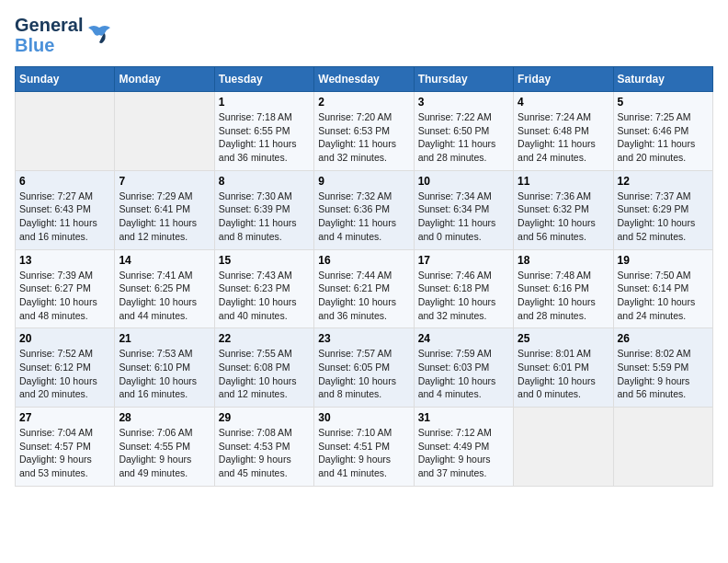 The image size is (728, 563). What do you see at coordinates (364, 447) in the screenshot?
I see `week-row-5: 27Sunrise: 7:04 AM Sunset: 4:57 PM Dayli…` at bounding box center [364, 447].